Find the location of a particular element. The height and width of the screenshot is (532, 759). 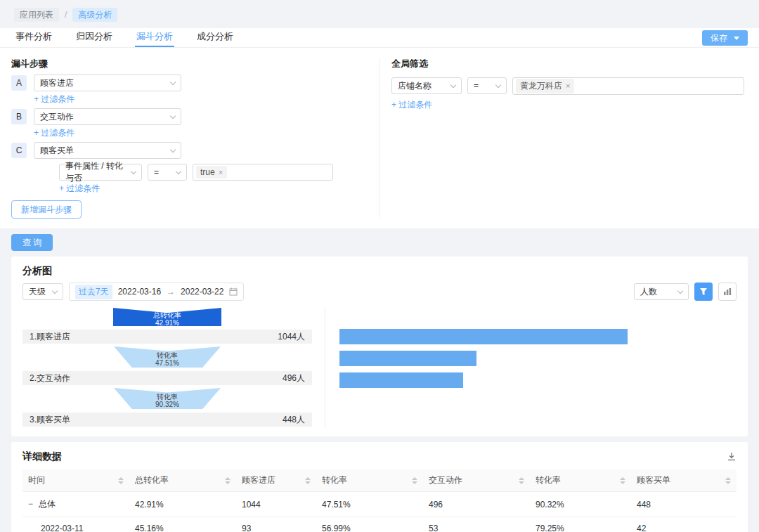

tab-funnel-analysis: 漏斗分析 is located at coordinates (155, 37).